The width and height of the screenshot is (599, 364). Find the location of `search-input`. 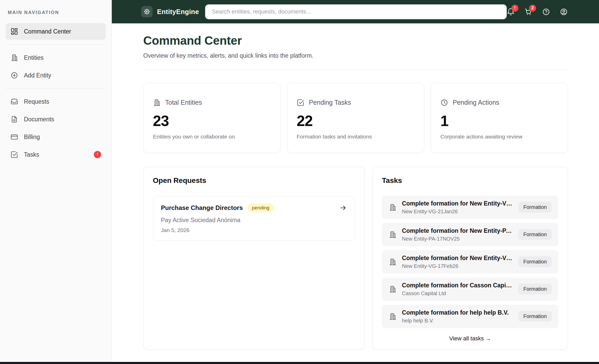

search-input is located at coordinates (356, 12).